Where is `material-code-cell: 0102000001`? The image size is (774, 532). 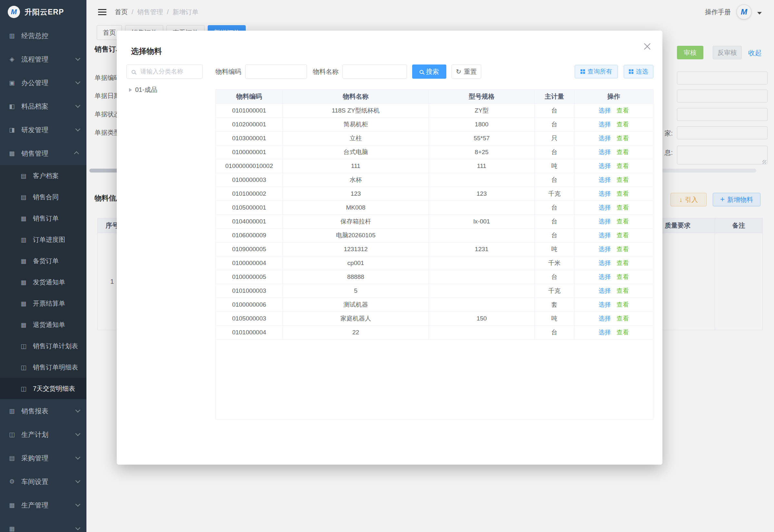
material-code-cell: 0102000001 is located at coordinates (249, 125).